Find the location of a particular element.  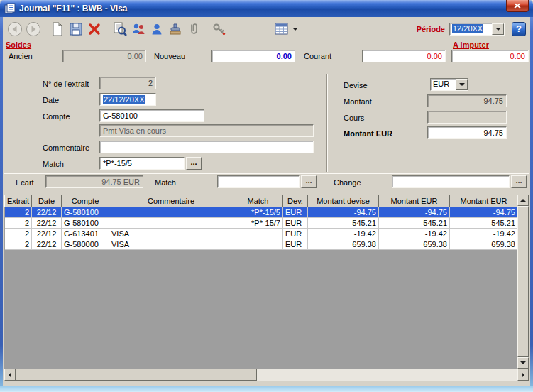

grid-view-button is located at coordinates (282, 29).